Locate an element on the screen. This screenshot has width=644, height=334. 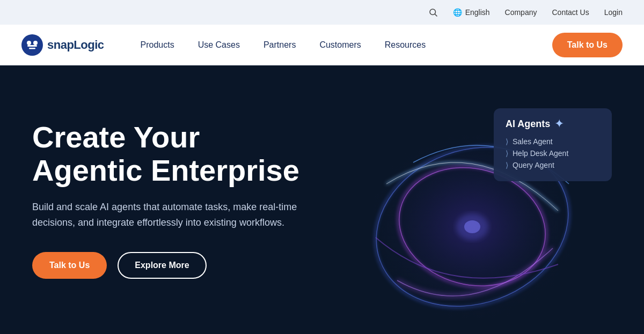
hero-description: Build and scale AI agents that automate … is located at coordinates (172, 215).